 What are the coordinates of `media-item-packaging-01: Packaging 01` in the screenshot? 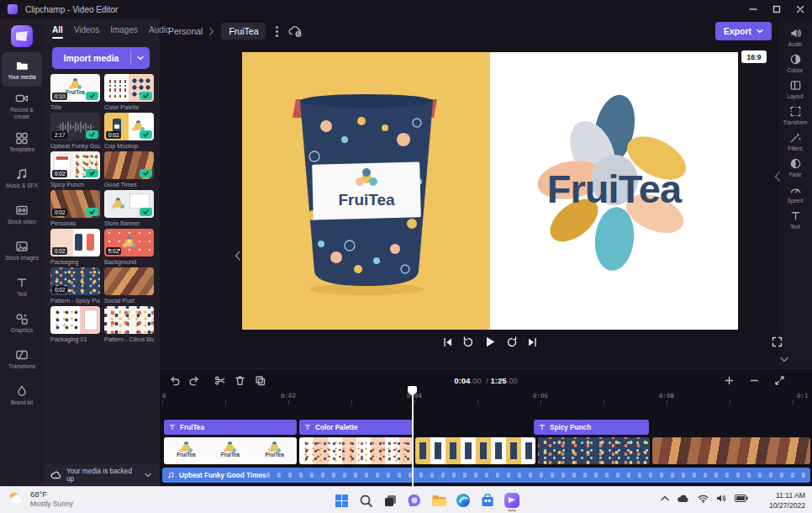 It's located at (76, 325).